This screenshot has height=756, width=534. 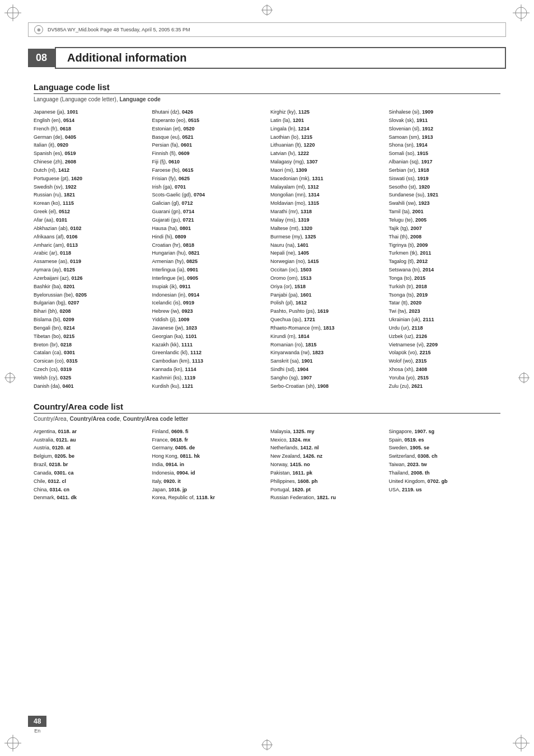 I want to click on list-item: Amharic (am), 0113, so click(x=90, y=245).